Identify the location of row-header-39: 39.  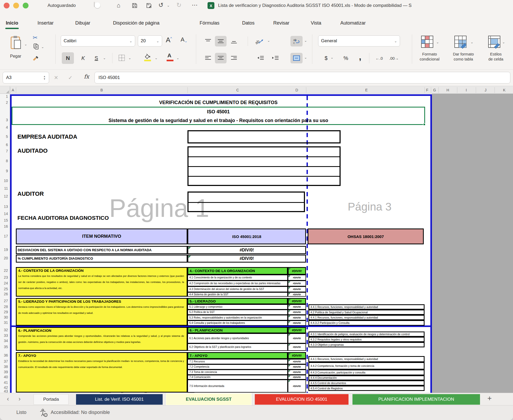
(4, 372).